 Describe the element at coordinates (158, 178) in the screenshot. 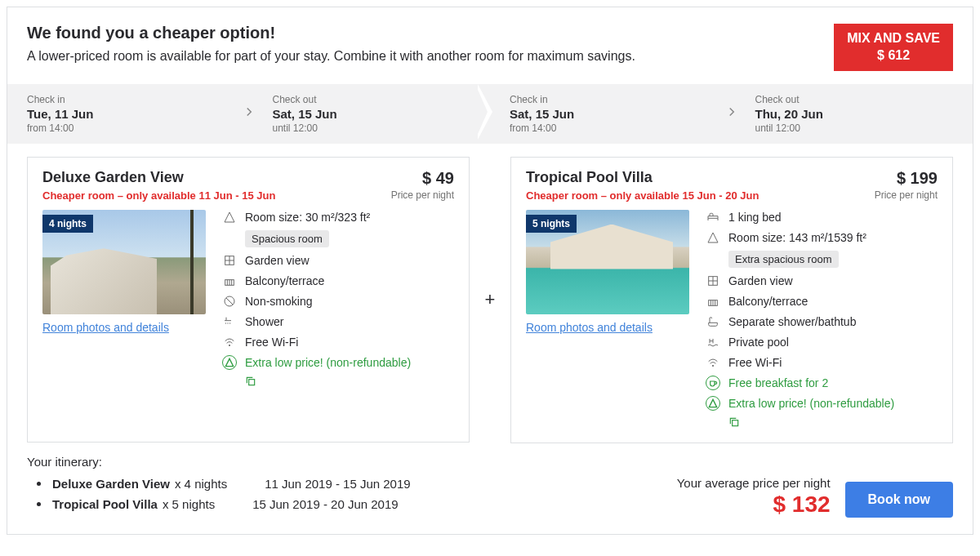

I see `room1-title: Deluxe Garden View` at that location.